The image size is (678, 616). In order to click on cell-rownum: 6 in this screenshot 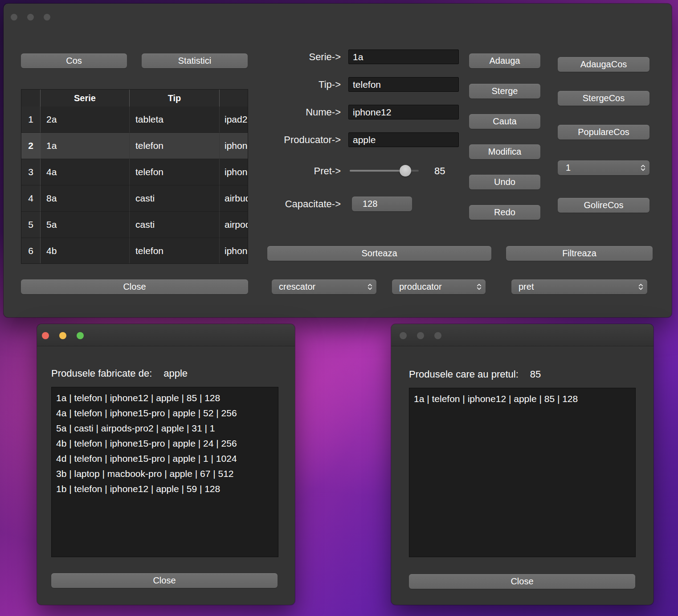, I will do `click(31, 251)`.